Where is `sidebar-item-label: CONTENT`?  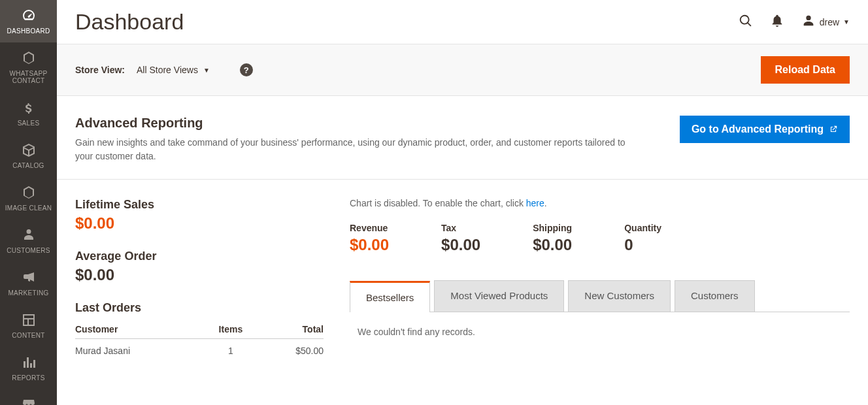 sidebar-item-label: CONTENT is located at coordinates (28, 336).